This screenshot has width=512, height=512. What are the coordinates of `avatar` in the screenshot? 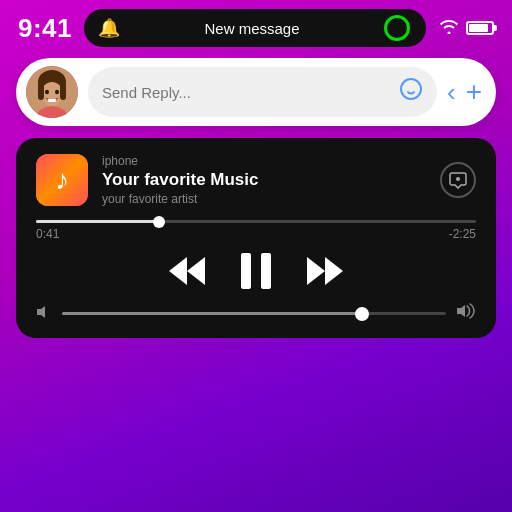 It's located at (52, 92).